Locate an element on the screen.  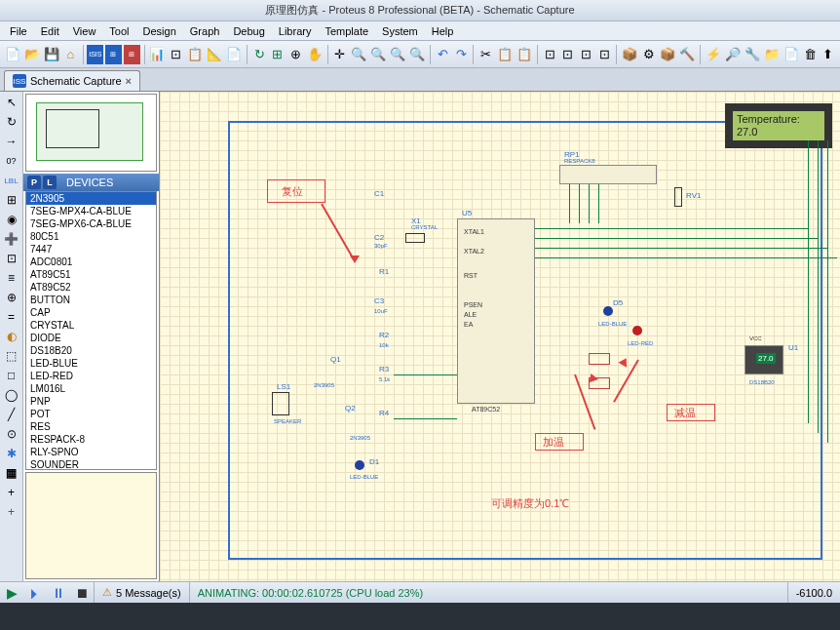
list-item: CAP is located at coordinates (92, 312).